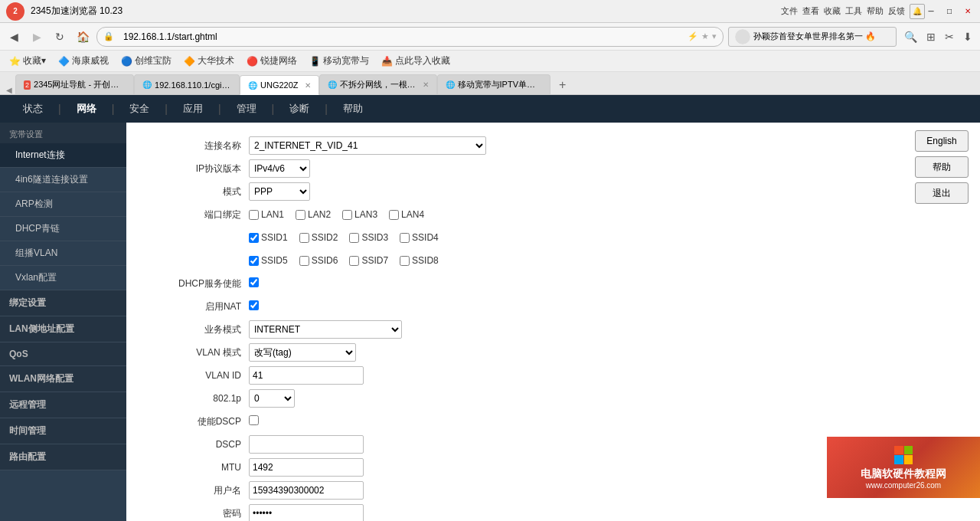  I want to click on nav-security: 安全, so click(139, 109).